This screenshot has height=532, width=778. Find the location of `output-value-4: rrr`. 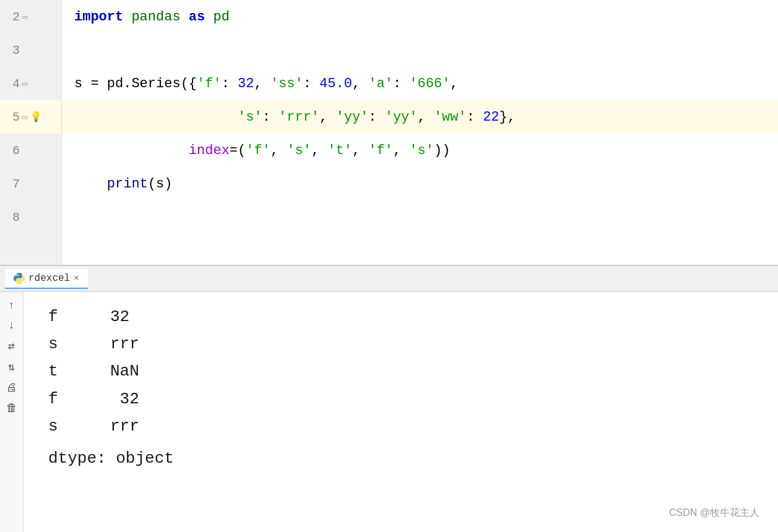

output-value-4: rrr is located at coordinates (125, 426).